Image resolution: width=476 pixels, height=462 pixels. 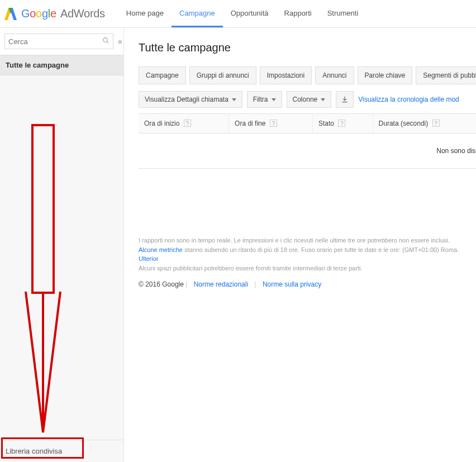 What do you see at coordinates (265, 99) in the screenshot?
I see `filter-button: Filtra` at bounding box center [265, 99].